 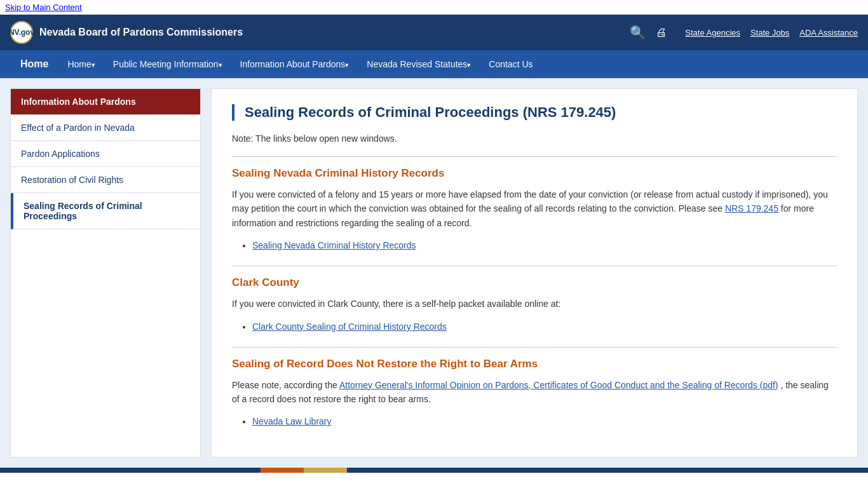 I want to click on state-jobs-link: State Jobs, so click(x=770, y=33).